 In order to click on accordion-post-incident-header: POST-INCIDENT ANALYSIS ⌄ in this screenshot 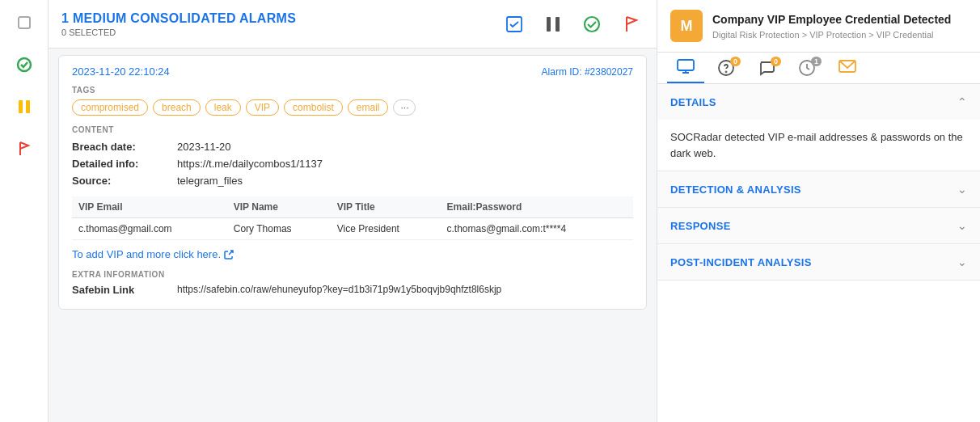, I will do `click(818, 262)`.